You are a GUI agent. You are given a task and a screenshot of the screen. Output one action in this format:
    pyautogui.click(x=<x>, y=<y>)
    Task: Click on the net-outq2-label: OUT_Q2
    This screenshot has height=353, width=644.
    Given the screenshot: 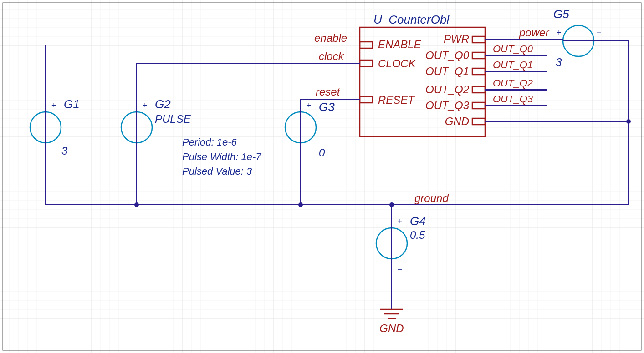 What is the action you would take?
    pyautogui.click(x=513, y=83)
    